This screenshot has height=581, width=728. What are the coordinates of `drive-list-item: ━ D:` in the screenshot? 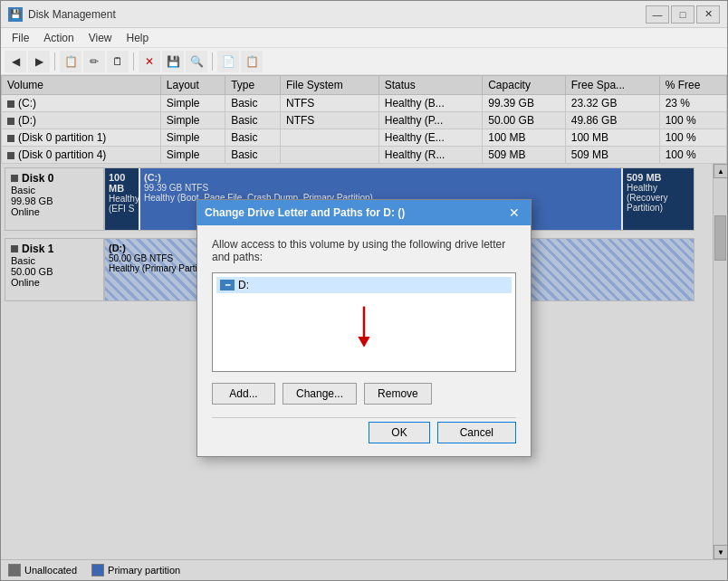 It's located at (364, 285).